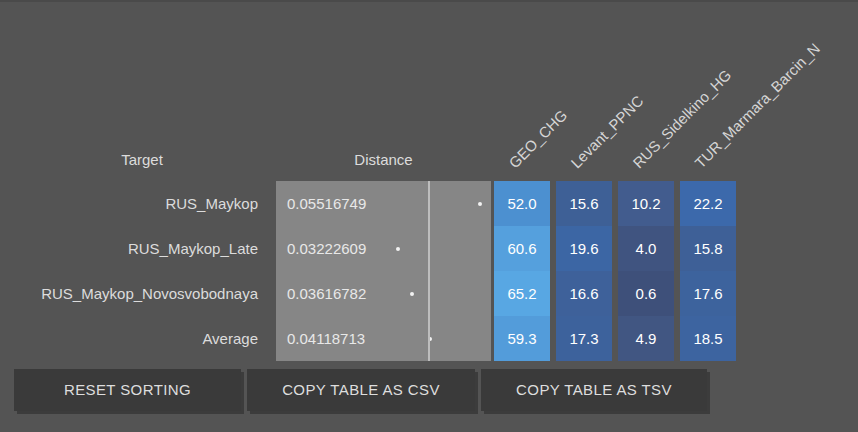  Describe the element at coordinates (142, 160) in the screenshot. I see `target-column-header: Target` at that location.